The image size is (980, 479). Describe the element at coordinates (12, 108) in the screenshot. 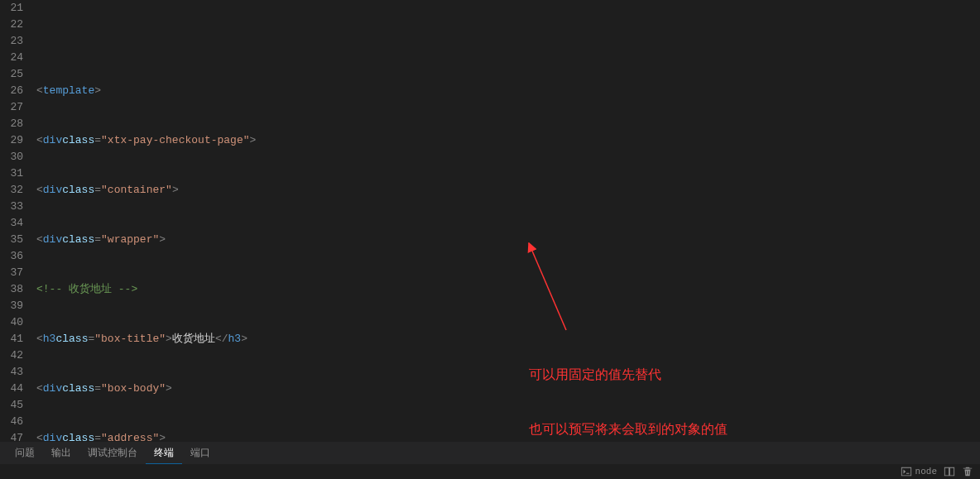

I see `line-number: 27` at that location.